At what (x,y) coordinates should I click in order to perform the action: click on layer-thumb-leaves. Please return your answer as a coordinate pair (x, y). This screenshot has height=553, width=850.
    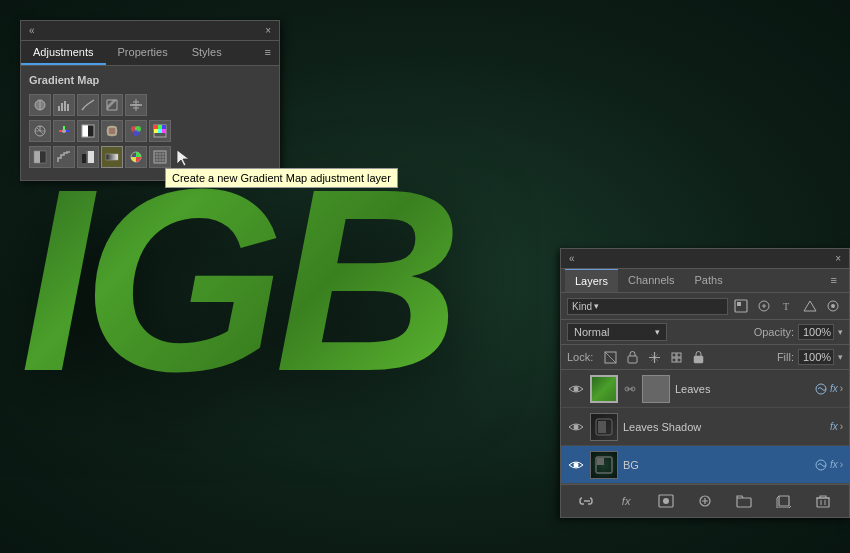
    Looking at the image, I should click on (604, 389).